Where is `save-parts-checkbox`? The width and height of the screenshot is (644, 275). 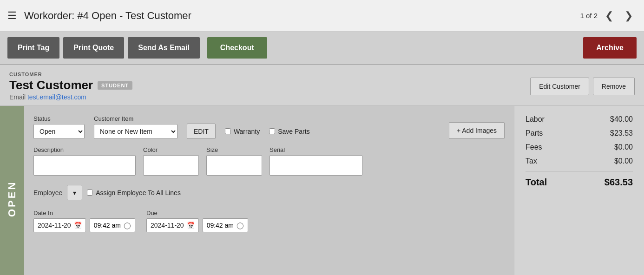 save-parts-checkbox is located at coordinates (272, 131).